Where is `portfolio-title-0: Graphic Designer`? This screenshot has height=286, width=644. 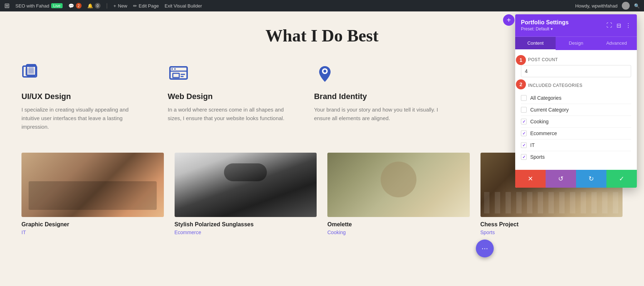 portfolio-title-0: Graphic Designer is located at coordinates (93, 225).